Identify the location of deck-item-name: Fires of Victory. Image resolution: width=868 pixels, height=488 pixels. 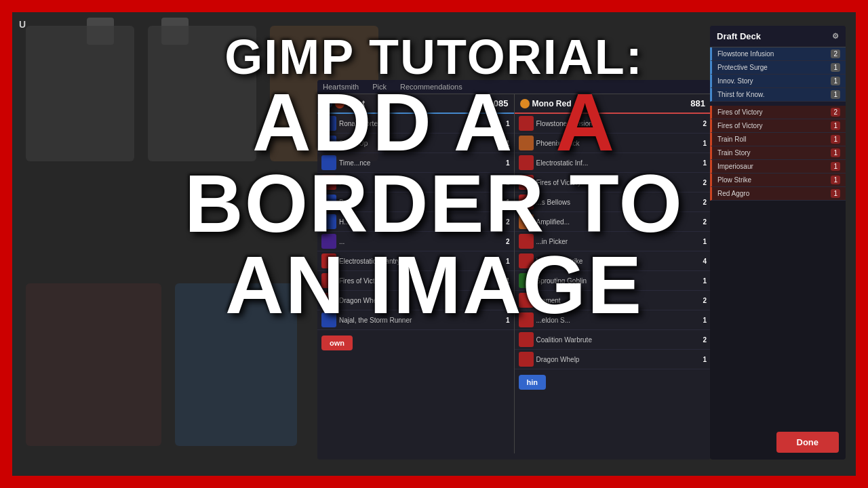
(773, 126).